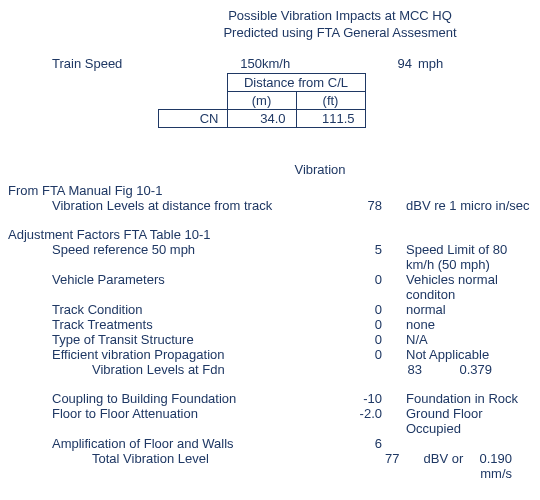 Image resolution: width=540 pixels, height=500 pixels. I want to click on factor-vehicle-label: Vehicle Parameters, so click(170, 287).